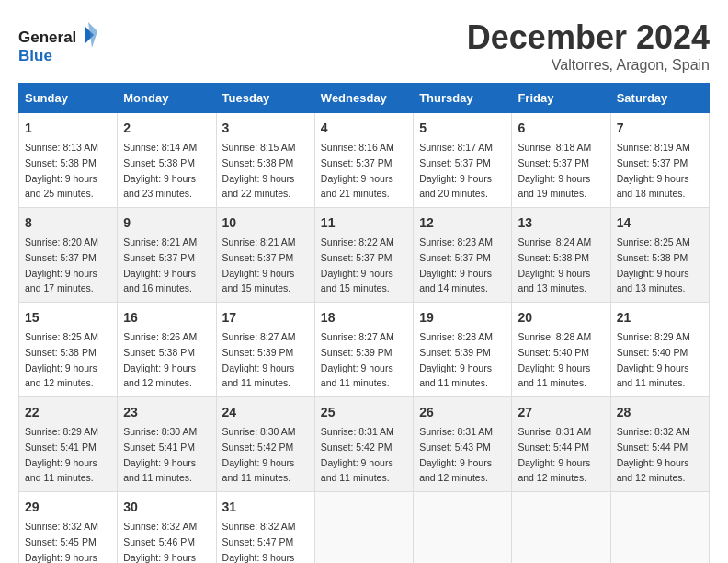 This screenshot has height=563, width=728. Describe the element at coordinates (68, 445) in the screenshot. I see `calendar-cell: 22Sunrise: 8:29 AMSunset: 5:41 PMDayligh…` at that location.